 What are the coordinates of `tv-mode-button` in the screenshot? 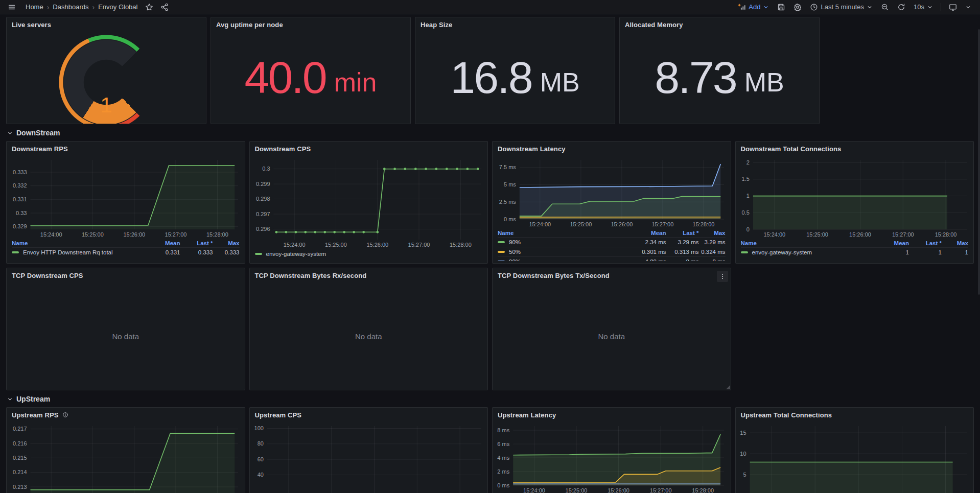 It's located at (953, 7).